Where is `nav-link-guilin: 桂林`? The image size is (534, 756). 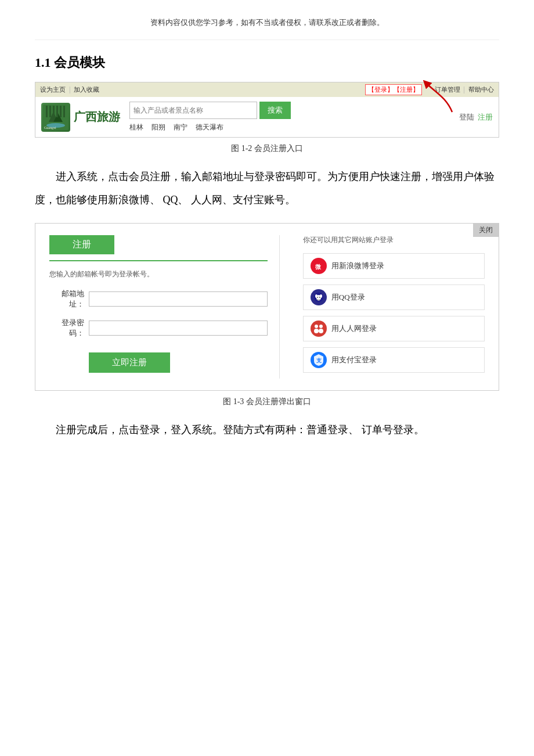
nav-link-guilin: 桂林 is located at coordinates (136, 128).